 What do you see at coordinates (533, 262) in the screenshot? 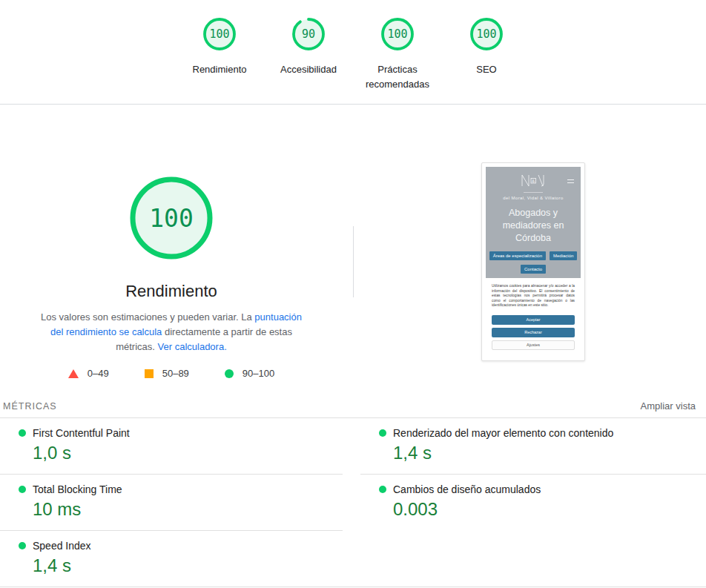
I see `page-screenshot-thumbnail: & del Moral, Vidal & Villatoro Abogados …` at bounding box center [533, 262].